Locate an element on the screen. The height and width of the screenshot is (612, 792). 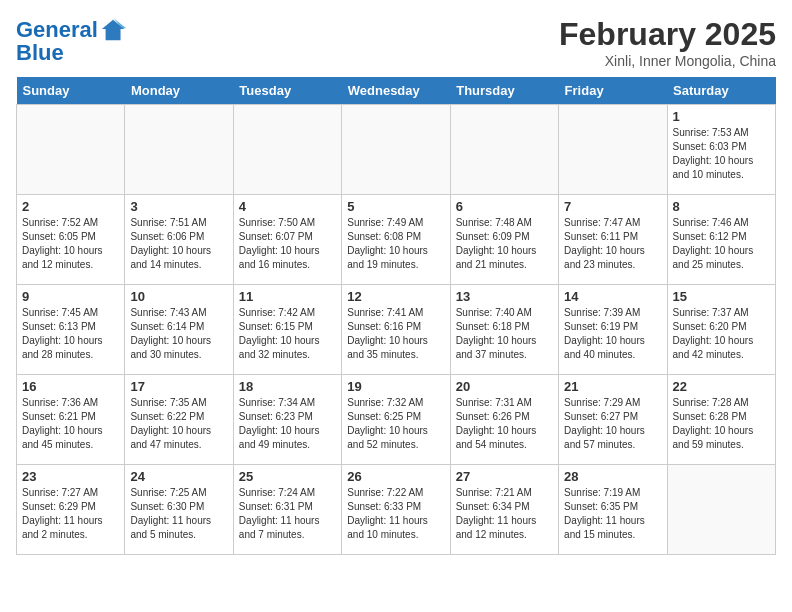
calendar-cell: 15Sunrise: 7:37 AM Sunset: 6:20 PM Dayli… is located at coordinates (721, 330).